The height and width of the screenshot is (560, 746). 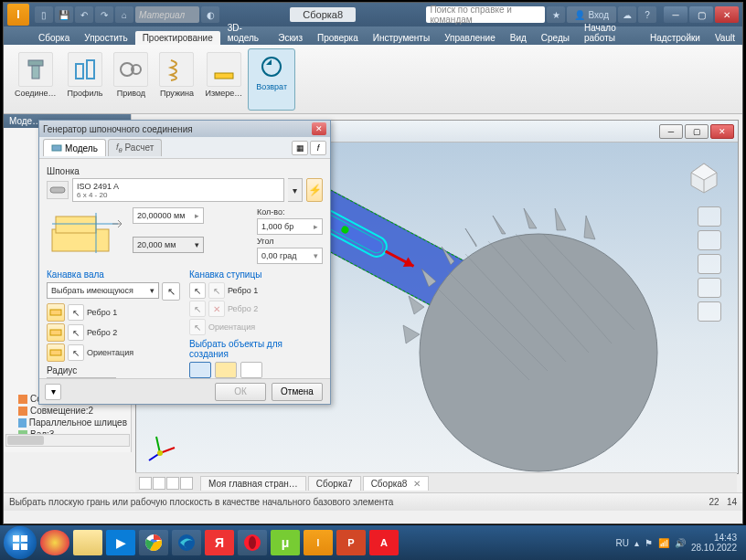 I want to click on doc-tab-asm8: Сборка8 ✕, so click(x=397, y=483).